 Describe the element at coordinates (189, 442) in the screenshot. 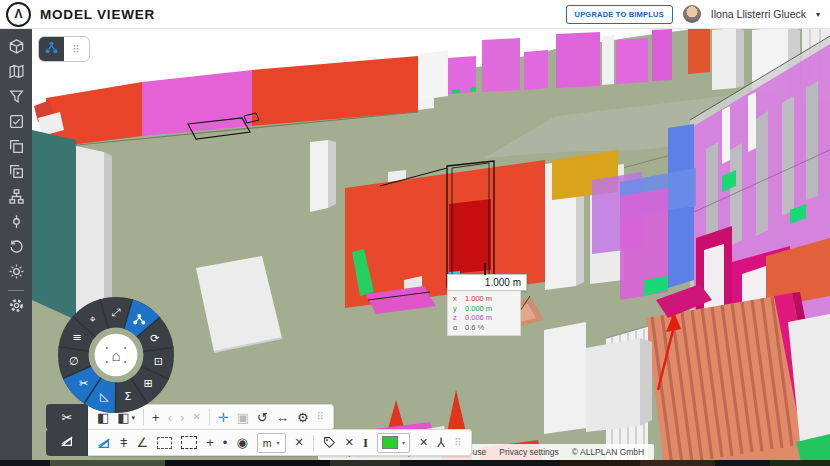

I see `measure-region-strong-button` at that location.